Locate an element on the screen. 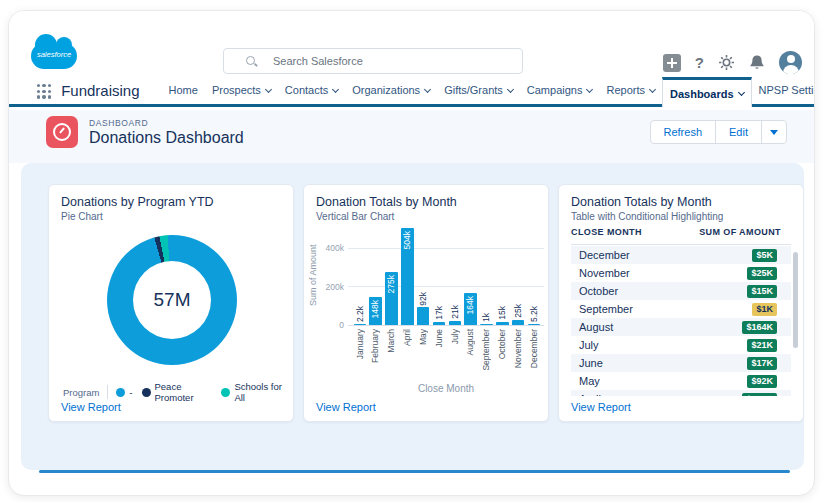 Image resolution: width=823 pixels, height=502 pixels. bar-value-label: 275k is located at coordinates (392, 284).